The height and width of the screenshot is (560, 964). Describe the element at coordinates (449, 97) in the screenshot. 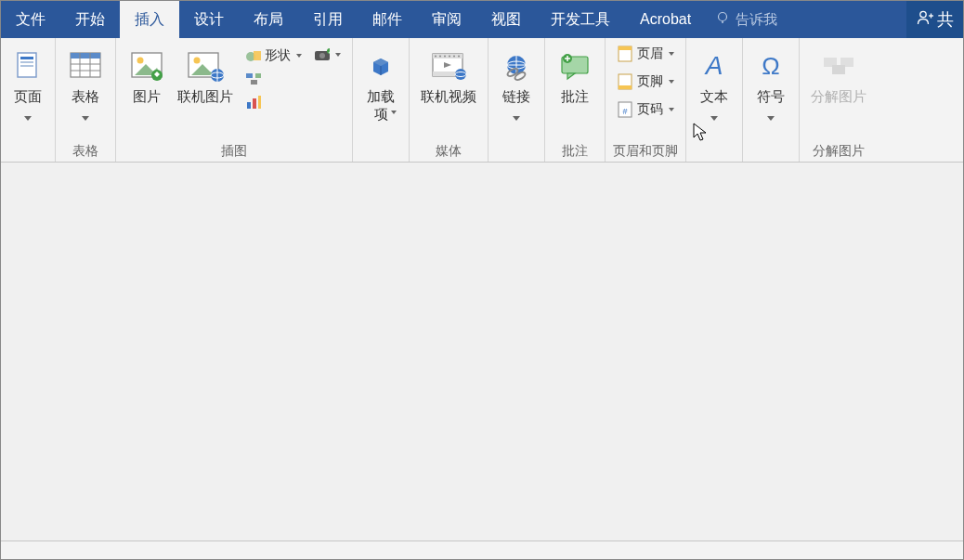

I see `online-video-label: 联机视频` at that location.